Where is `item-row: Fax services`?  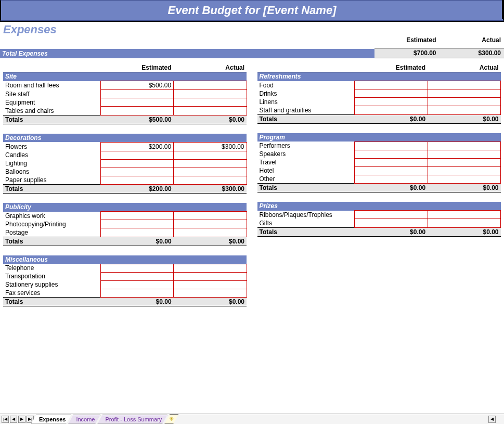
item-row: Fax services is located at coordinates (125, 293).